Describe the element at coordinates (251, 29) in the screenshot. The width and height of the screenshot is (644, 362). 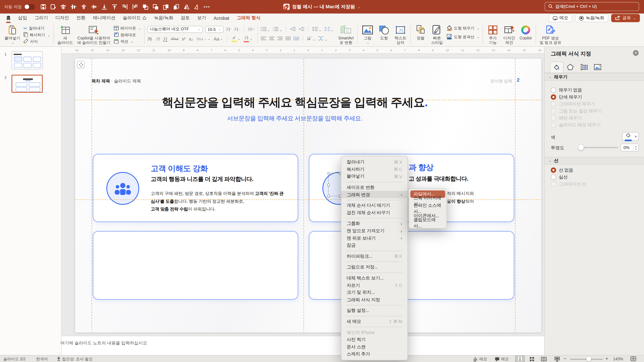
I see `clear-formatting-icon: 가◇` at that location.